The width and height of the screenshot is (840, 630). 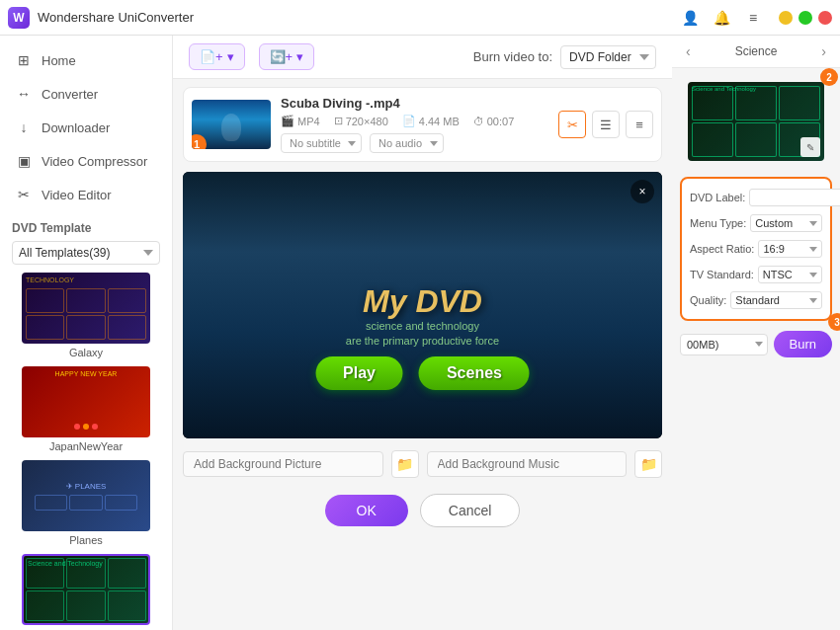 I want to click on aspect-ratio-select: 16:9 4:3, so click(x=791, y=249).